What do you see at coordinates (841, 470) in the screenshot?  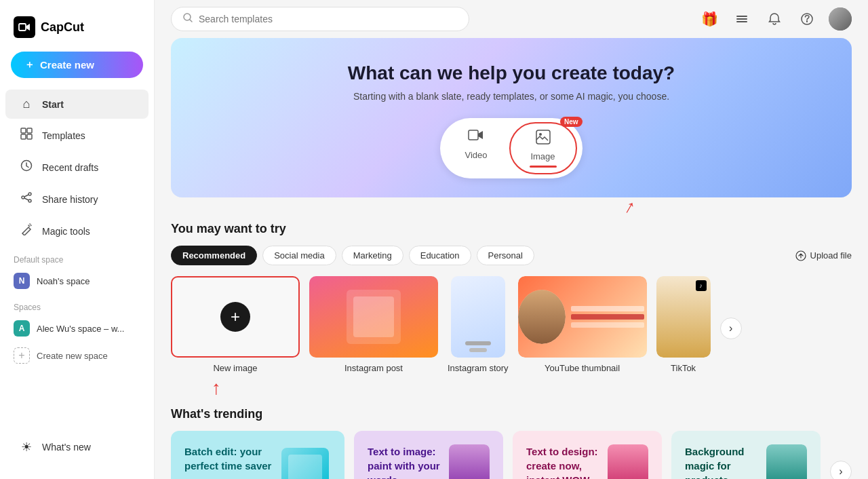 I see `trending-next-button: ›` at bounding box center [841, 470].